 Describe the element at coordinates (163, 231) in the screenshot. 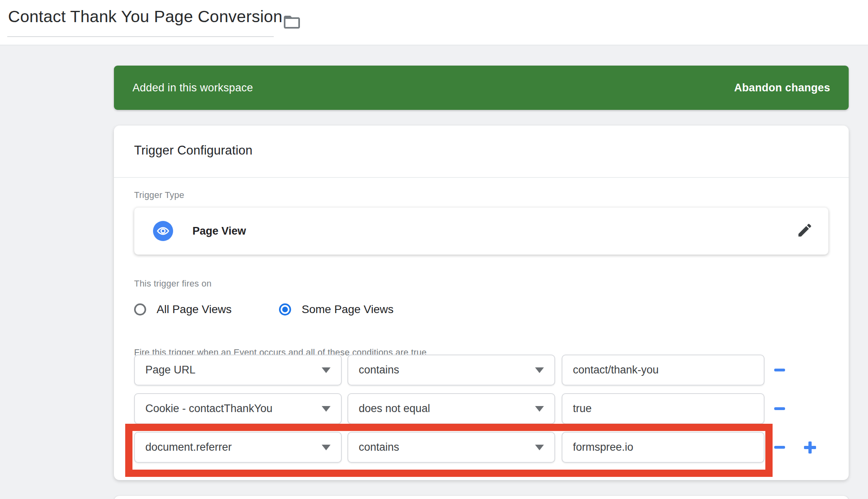

I see `eye-icon` at that location.